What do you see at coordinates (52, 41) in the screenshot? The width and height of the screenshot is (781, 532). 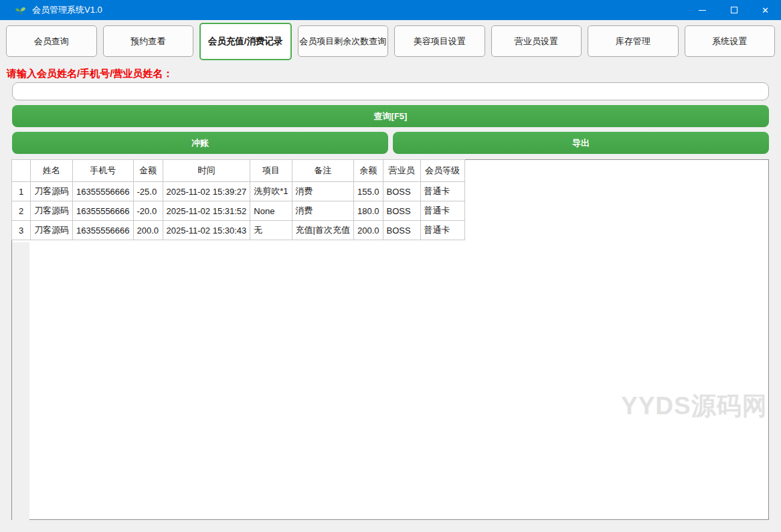 I see `tab-member-query: 会员查询` at bounding box center [52, 41].